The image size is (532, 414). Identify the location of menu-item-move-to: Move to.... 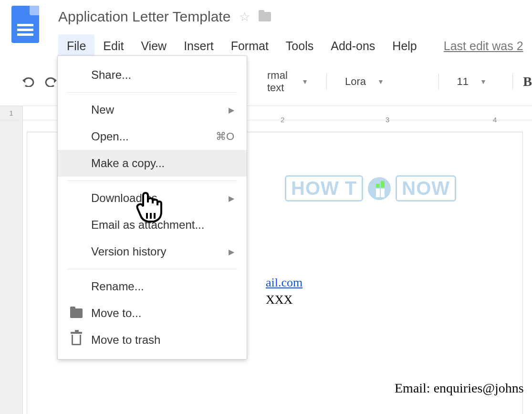
(152, 313).